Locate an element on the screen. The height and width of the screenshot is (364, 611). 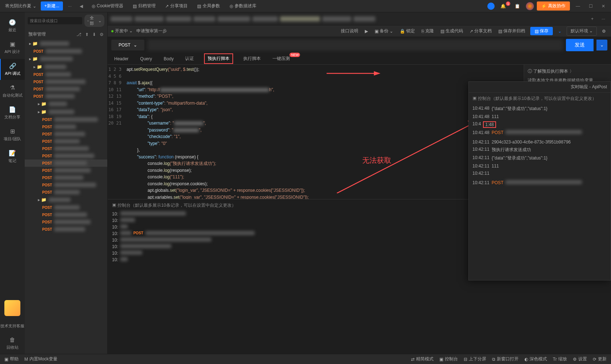
settings-button: ⚙ 设置 is located at coordinates (580, 359).